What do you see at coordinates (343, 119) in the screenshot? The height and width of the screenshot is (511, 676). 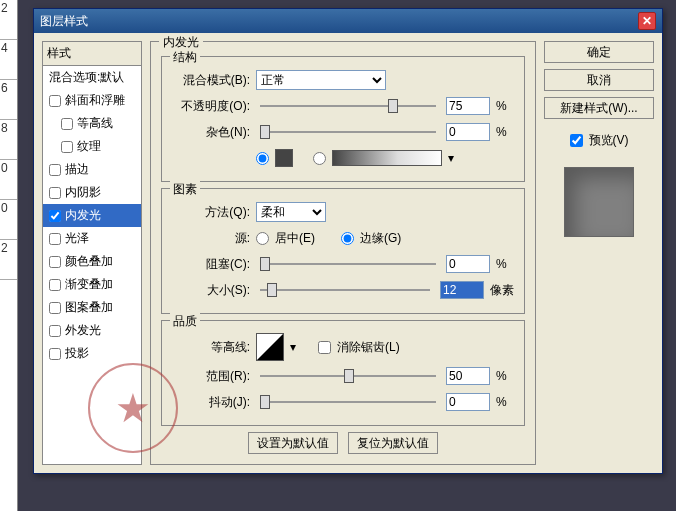 I see `structure-group: 结构 混合模式(B): 正常 不透明度(O): % 杂色(N):` at bounding box center [343, 119].